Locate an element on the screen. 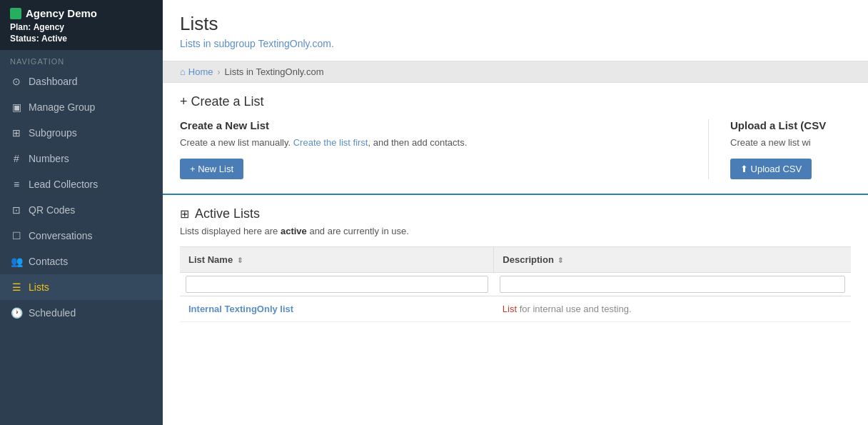 This screenshot has height=425, width=868. subgroups-icon: ⊞ is located at coordinates (16, 133).